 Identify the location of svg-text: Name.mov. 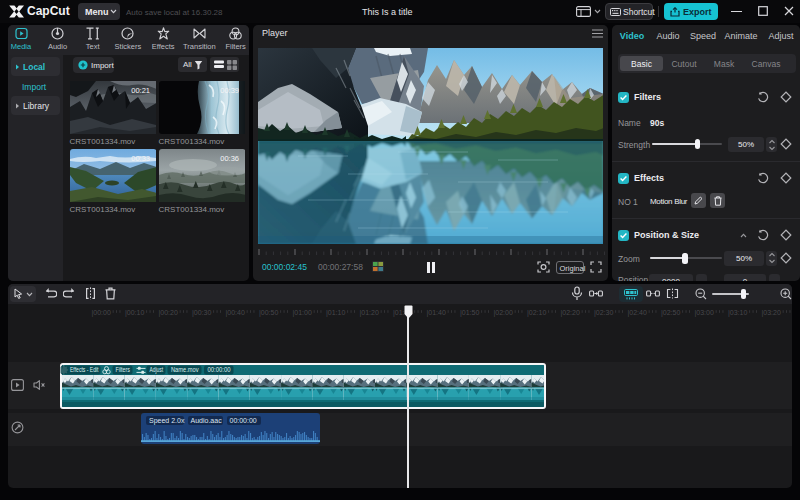
(185, 370).